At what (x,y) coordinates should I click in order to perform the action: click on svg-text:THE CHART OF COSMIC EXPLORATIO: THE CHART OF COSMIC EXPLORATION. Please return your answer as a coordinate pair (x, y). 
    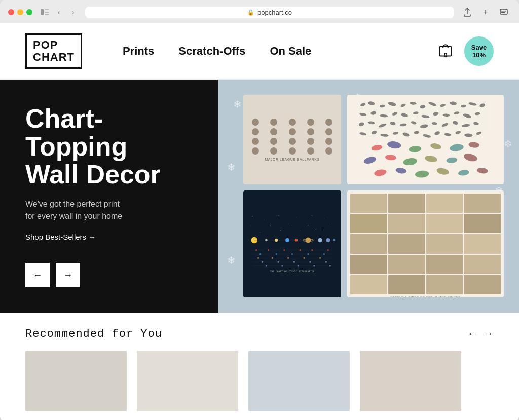
    Looking at the image, I should click on (292, 272).